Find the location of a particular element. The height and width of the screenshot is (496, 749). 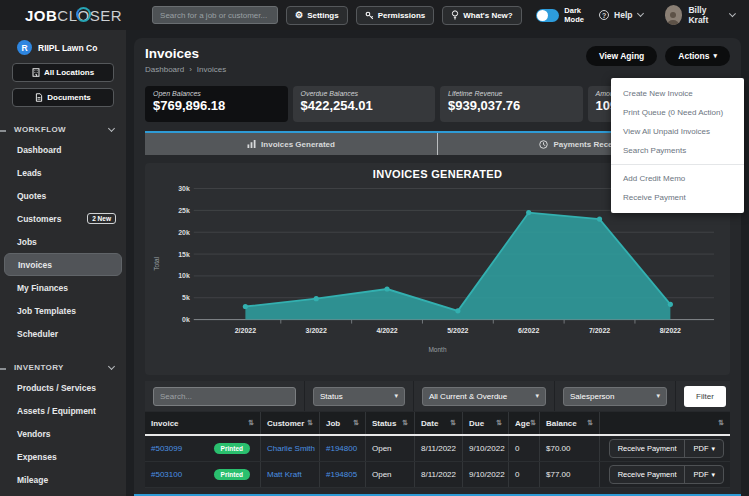

help-circle-icon: ? is located at coordinates (604, 15).